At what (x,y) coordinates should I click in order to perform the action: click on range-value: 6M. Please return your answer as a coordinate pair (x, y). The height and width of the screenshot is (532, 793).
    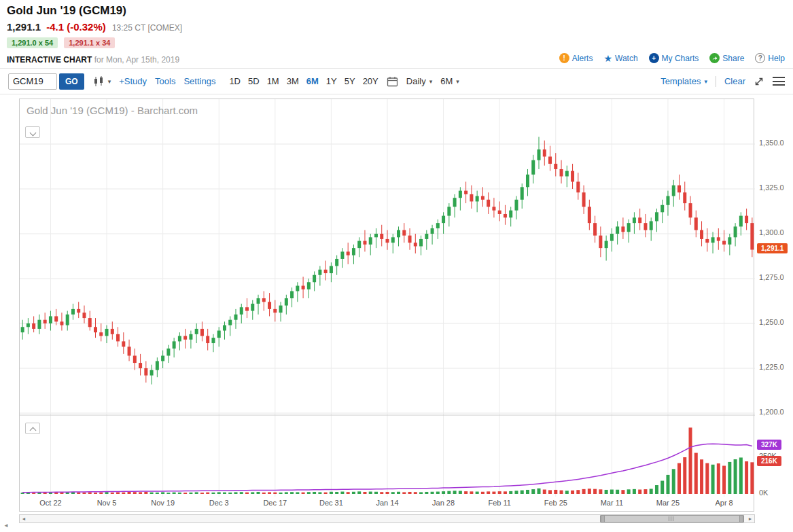
    Looking at the image, I should click on (446, 82).